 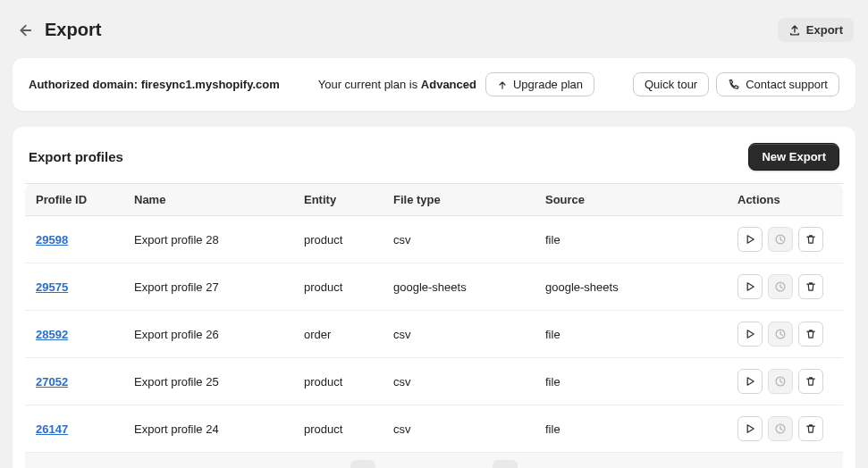 What do you see at coordinates (208, 382) in the screenshot?
I see `row-name: Export profile 25` at bounding box center [208, 382].